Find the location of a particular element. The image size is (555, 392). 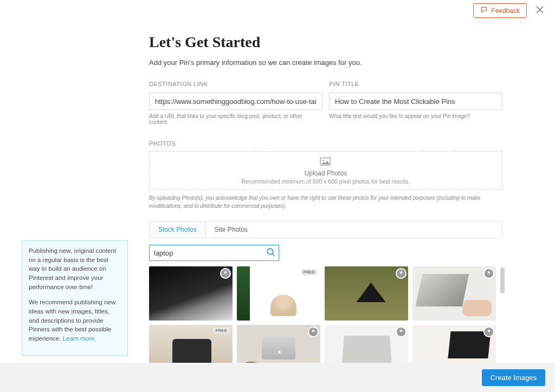

photo-thumb: FREE is located at coordinates (279, 293).